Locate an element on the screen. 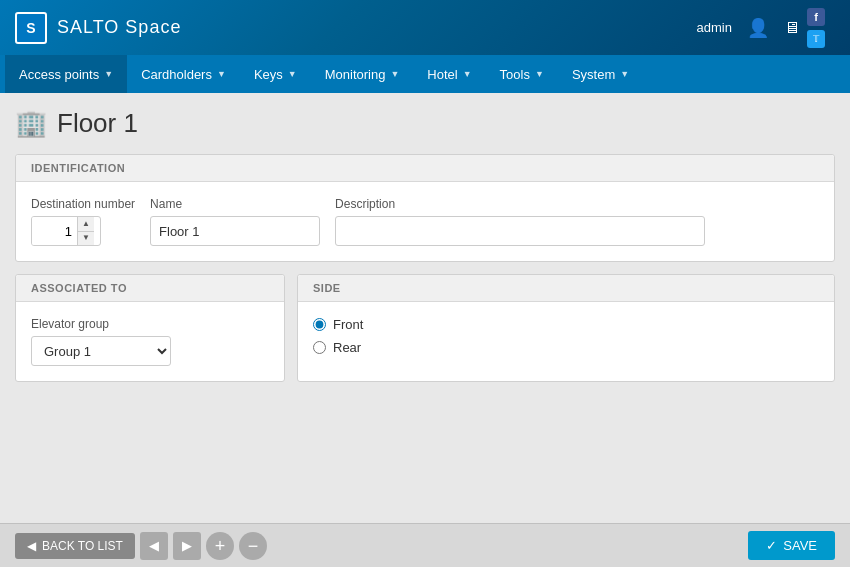 The width and height of the screenshot is (850, 567). destination-number-group: Destination number ▲ ▼ is located at coordinates (83, 222).